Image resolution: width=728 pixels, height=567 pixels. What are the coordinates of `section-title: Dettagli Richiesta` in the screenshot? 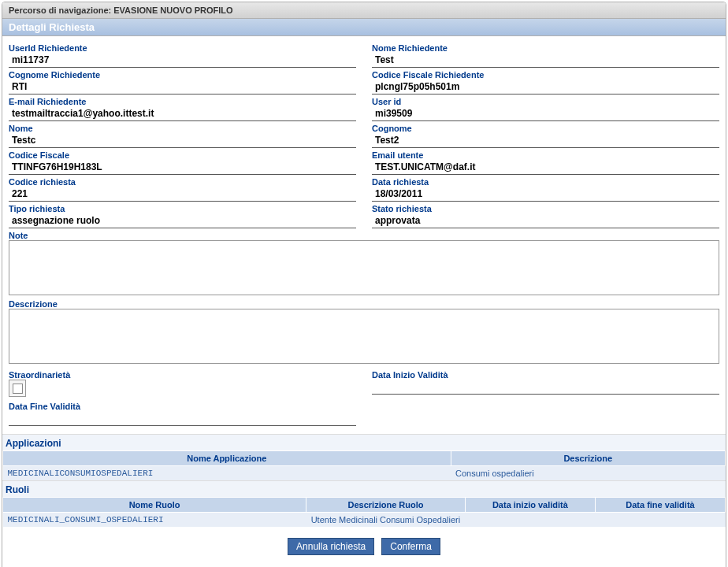 It's located at (364, 28).